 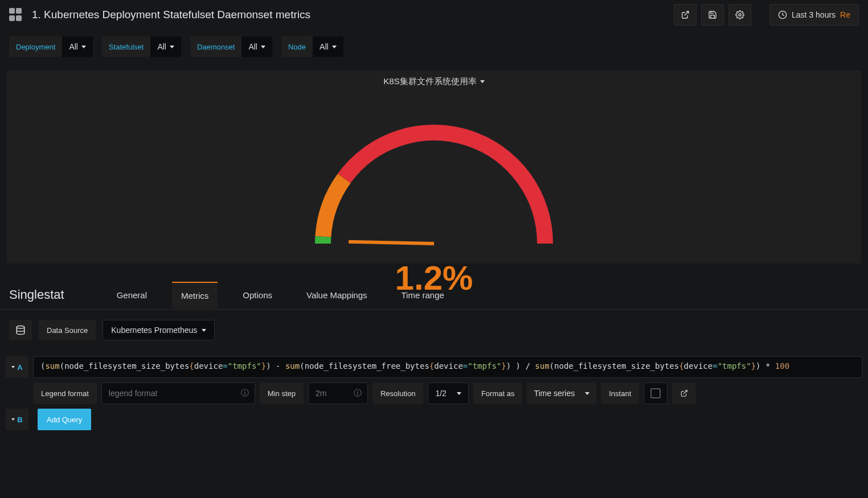 I want to click on query-link-button, so click(x=684, y=393).